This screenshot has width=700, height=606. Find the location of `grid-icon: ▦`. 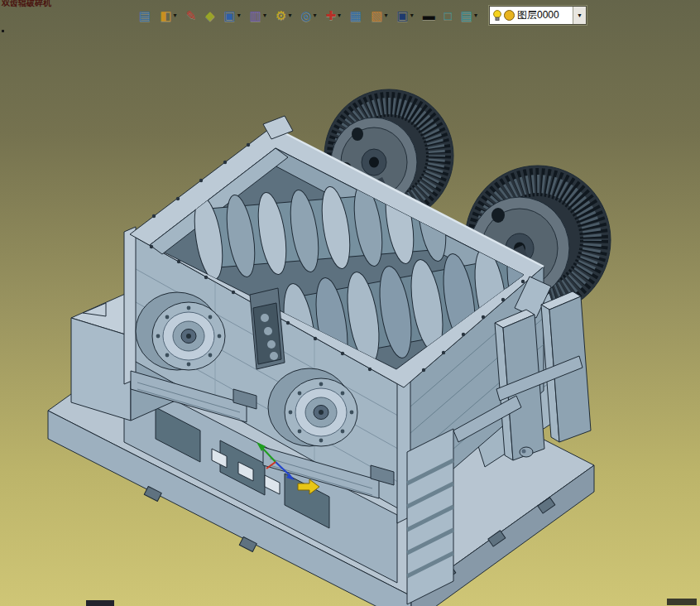

grid-icon: ▦ is located at coordinates (356, 15).